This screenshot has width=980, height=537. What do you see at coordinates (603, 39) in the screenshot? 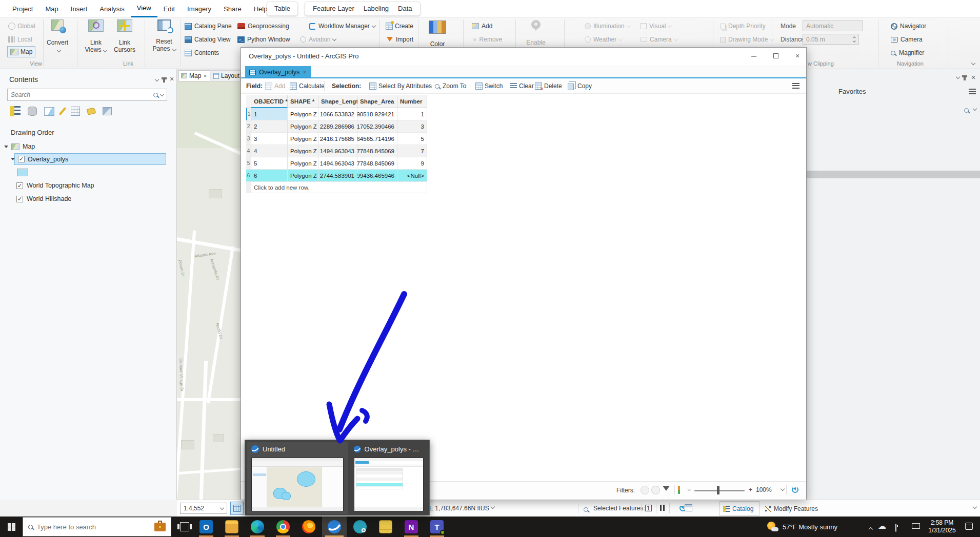
I see `weather-button: Weather` at bounding box center [603, 39].